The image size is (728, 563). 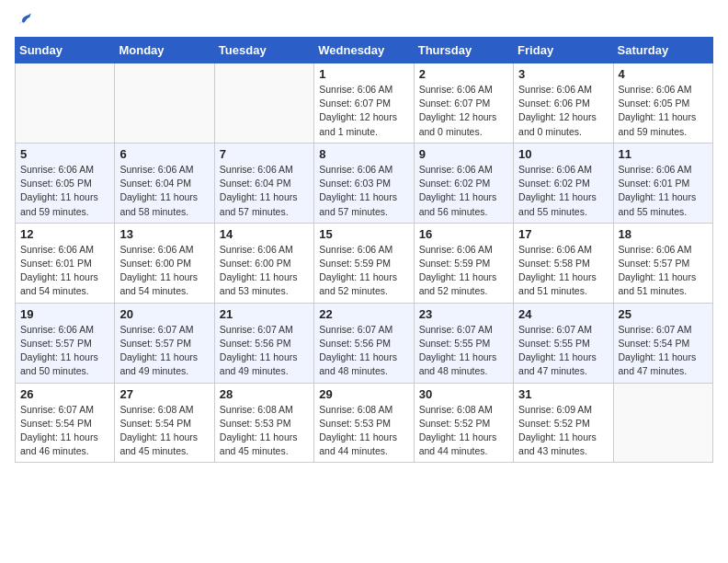 What do you see at coordinates (164, 431) in the screenshot?
I see `day-info: Sunrise: 6:08 AM Sunset: 5:54 PM Dayligh…` at bounding box center [164, 431].